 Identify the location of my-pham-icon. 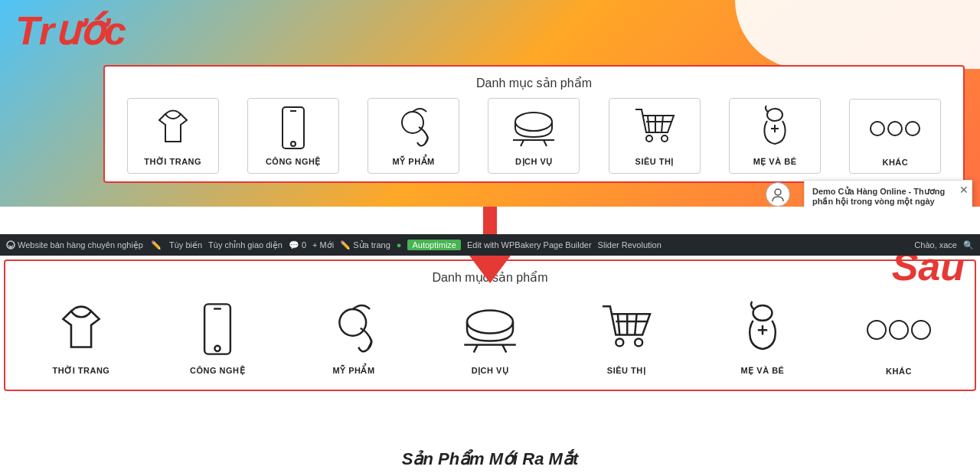
(413, 128).